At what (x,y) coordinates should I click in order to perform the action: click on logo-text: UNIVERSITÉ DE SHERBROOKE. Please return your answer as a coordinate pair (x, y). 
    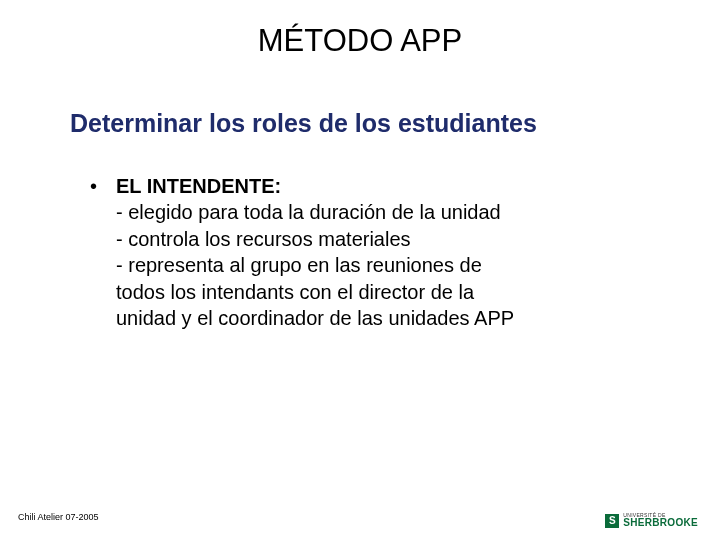
    Looking at the image, I should click on (660, 520).